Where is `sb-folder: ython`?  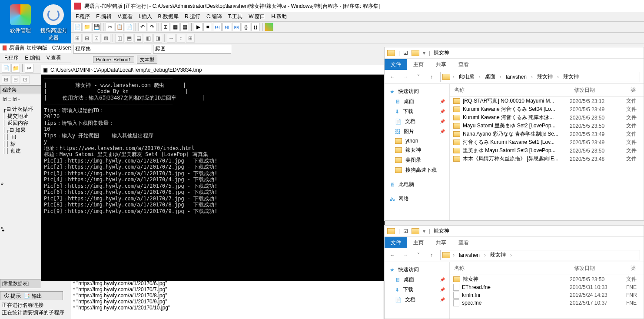 sb-folder: ython is located at coordinates (417, 141).